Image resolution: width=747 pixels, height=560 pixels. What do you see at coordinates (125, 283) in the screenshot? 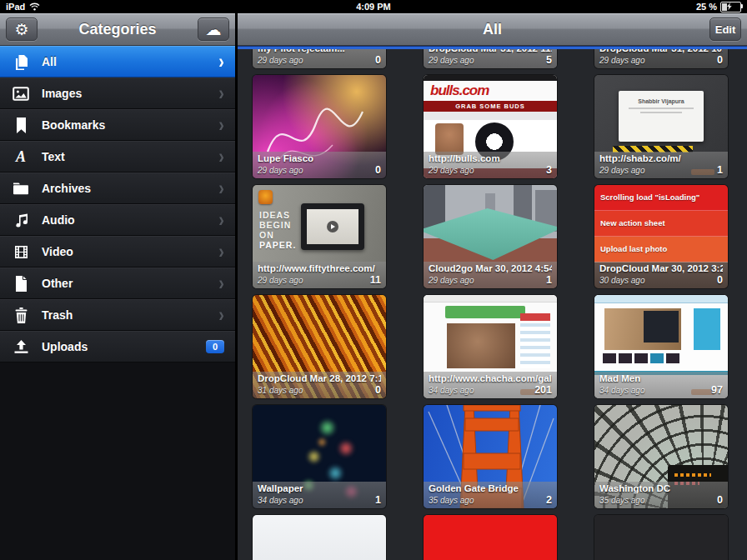
I see `sidebar-item-label: Other` at bounding box center [125, 283].